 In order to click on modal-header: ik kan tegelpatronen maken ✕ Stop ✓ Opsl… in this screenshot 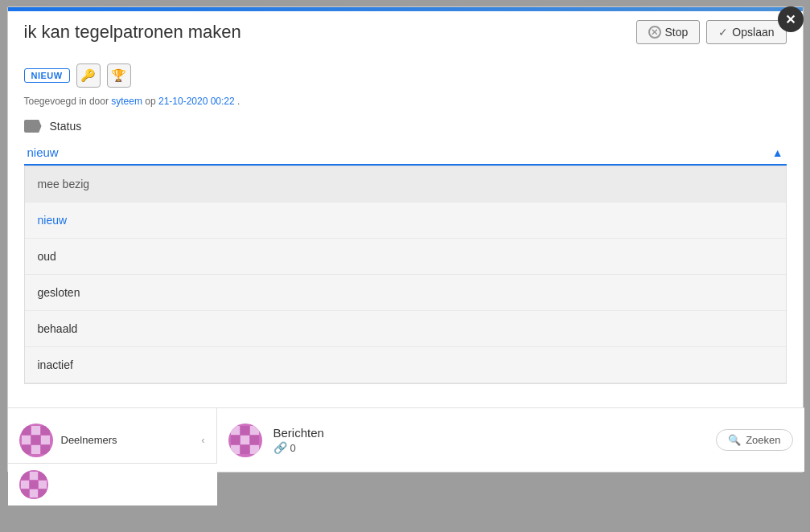, I will do `click(405, 31)`.